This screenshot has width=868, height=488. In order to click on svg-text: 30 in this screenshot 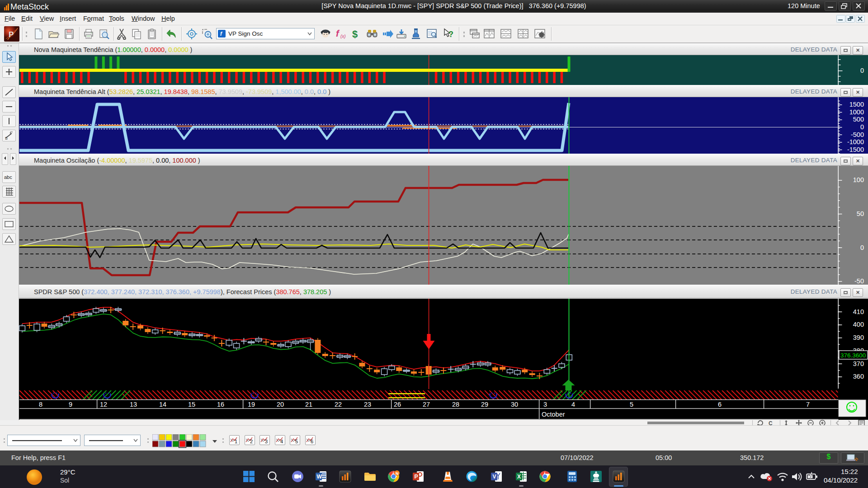, I will do `click(514, 404)`.